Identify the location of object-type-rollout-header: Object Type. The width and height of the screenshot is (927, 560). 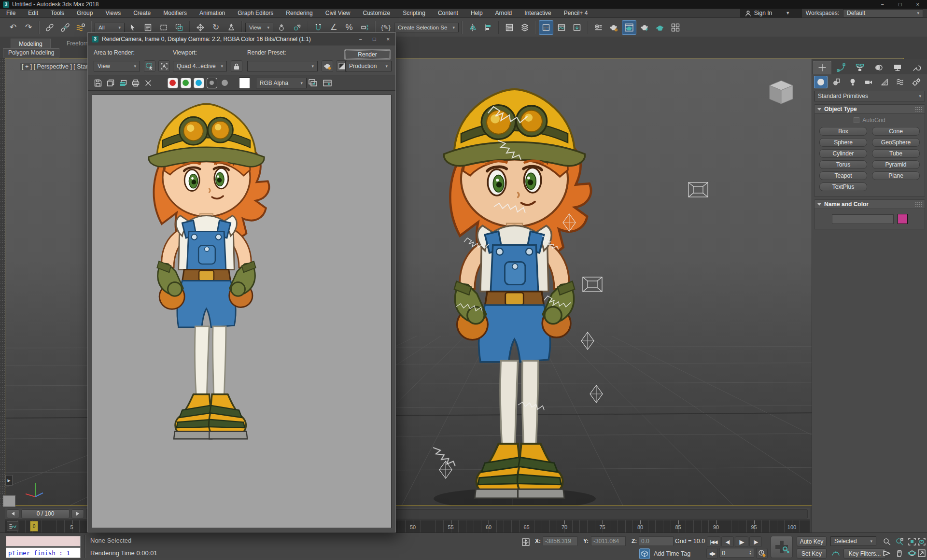
(870, 109).